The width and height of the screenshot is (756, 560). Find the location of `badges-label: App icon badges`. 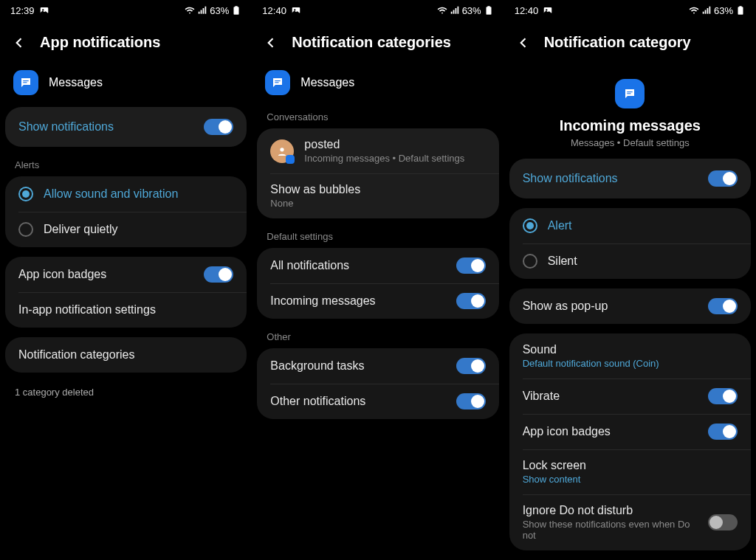

badges-label: App icon badges is located at coordinates (610, 432).